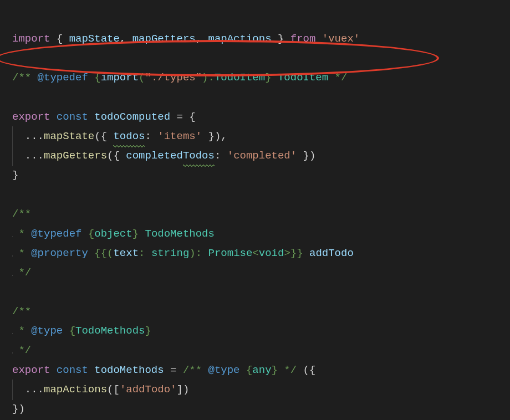 This screenshot has width=510, height=420. Describe the element at coordinates (19, 409) in the screenshot. I see `code-line: })` at that location.